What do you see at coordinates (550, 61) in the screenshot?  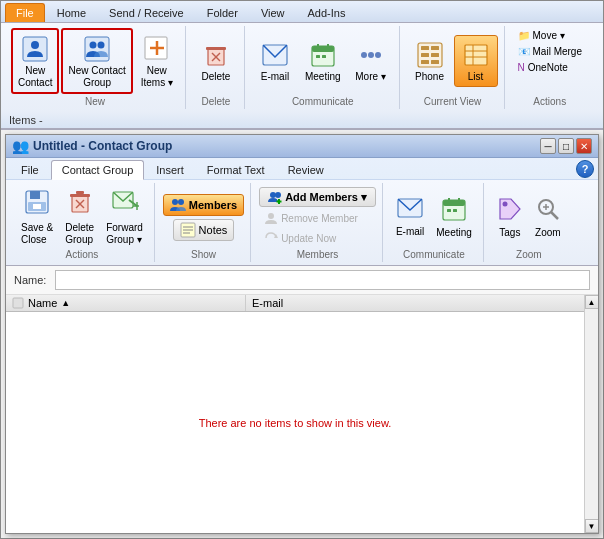 I see `actions-buttons: 📁 Move ▾ 📧 Mail Merge N OneNote` at bounding box center [550, 61].